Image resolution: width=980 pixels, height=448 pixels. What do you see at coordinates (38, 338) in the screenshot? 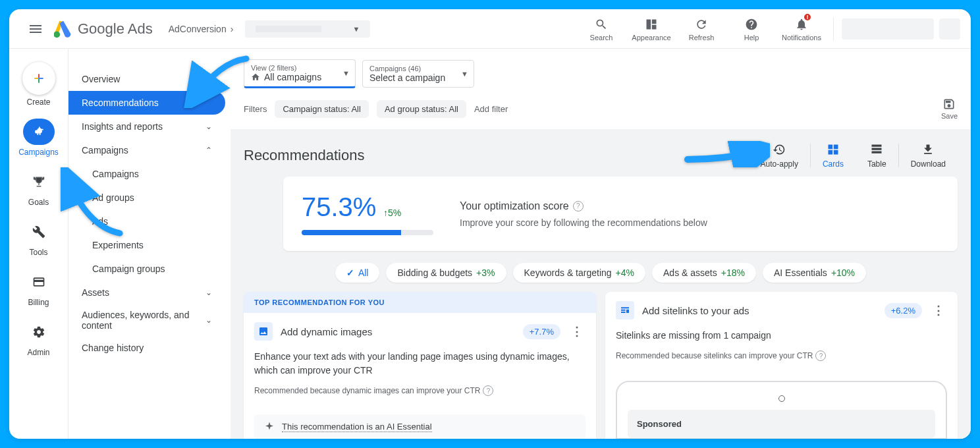
I see `rail-admin-button: Admin` at bounding box center [38, 338].